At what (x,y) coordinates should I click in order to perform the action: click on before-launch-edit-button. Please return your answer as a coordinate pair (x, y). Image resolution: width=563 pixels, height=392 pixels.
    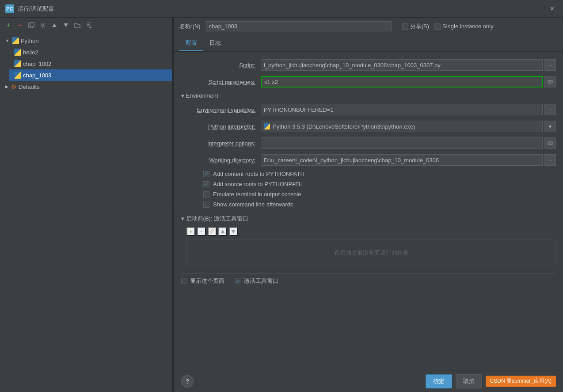
    Looking at the image, I should click on (212, 232).